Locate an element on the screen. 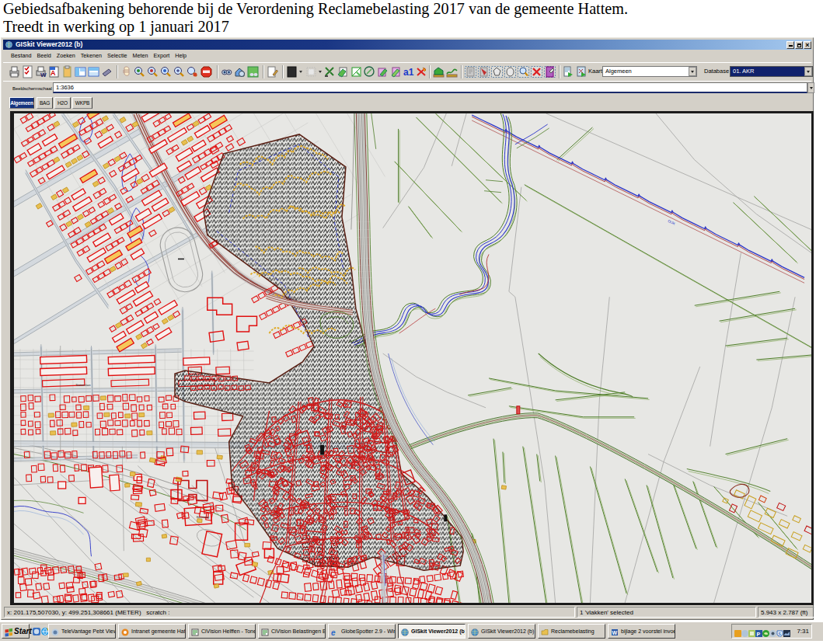  svg-text: Stationslaan is located at coordinates (84, 385).